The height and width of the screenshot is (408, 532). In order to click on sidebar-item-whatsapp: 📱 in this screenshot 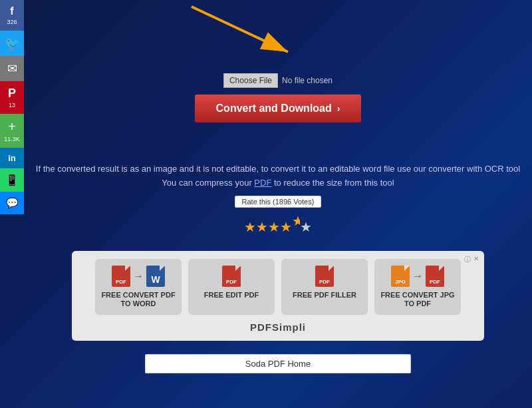, I will do `click(12, 180)`.